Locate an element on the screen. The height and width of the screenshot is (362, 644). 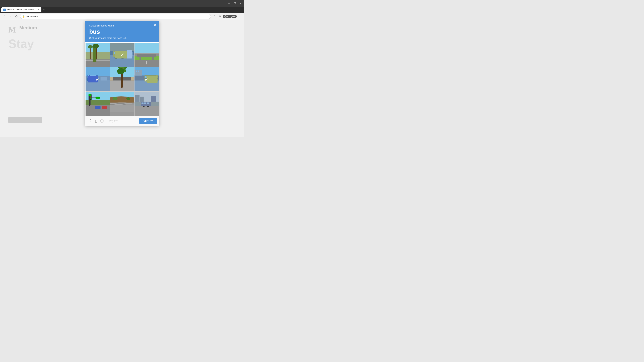
recaptcha-branding: reCAPTCHA Privacy - Terms is located at coordinates (114, 121).